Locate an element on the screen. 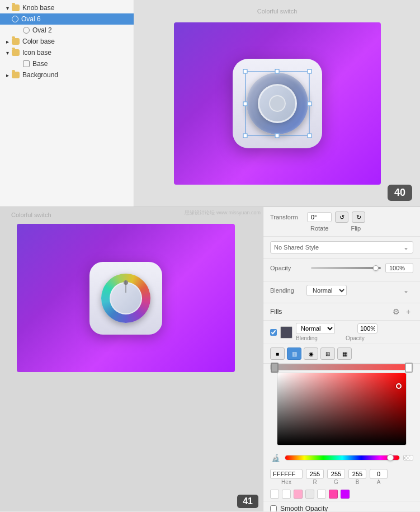 The width and height of the screenshot is (420, 512). r-input-group: R is located at coordinates (315, 477).